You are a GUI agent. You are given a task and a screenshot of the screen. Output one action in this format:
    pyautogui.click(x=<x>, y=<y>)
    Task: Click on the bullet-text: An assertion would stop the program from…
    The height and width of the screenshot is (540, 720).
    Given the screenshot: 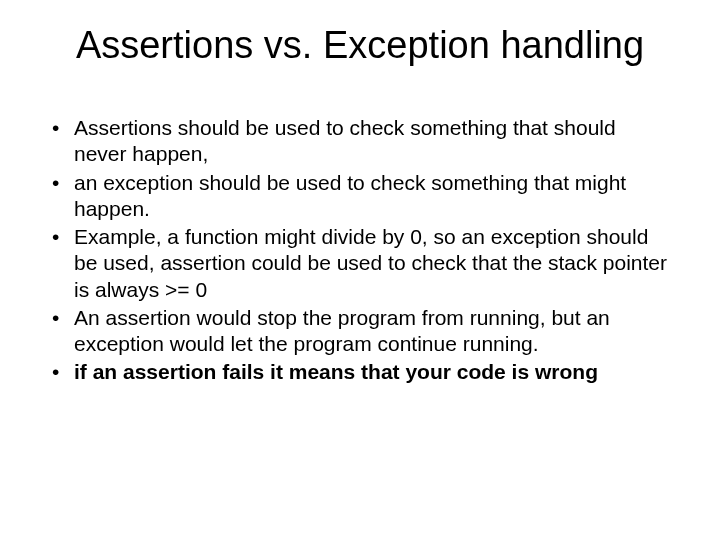 What is the action you would take?
    pyautogui.click(x=342, y=330)
    